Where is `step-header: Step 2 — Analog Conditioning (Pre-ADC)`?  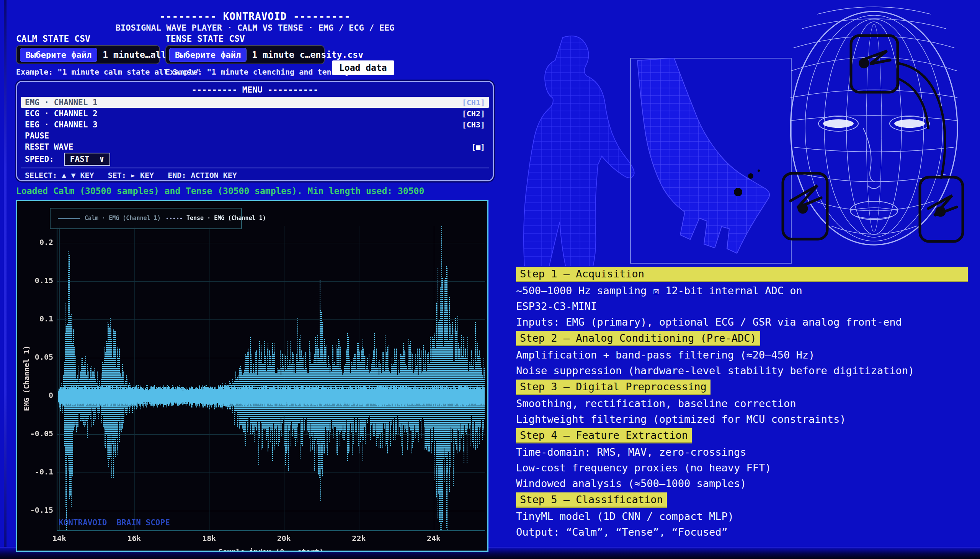 step-header: Step 2 — Analog Conditioning (Pre-ADC) is located at coordinates (638, 339).